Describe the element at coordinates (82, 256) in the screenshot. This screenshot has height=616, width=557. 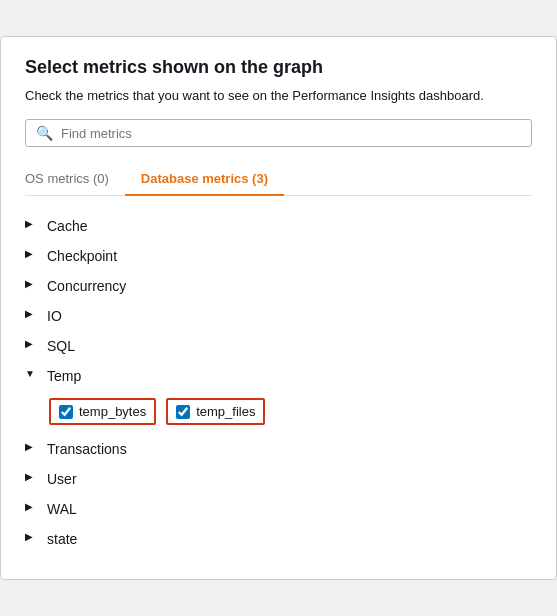
I see `group-checkpoint-label: Checkpoint` at that location.